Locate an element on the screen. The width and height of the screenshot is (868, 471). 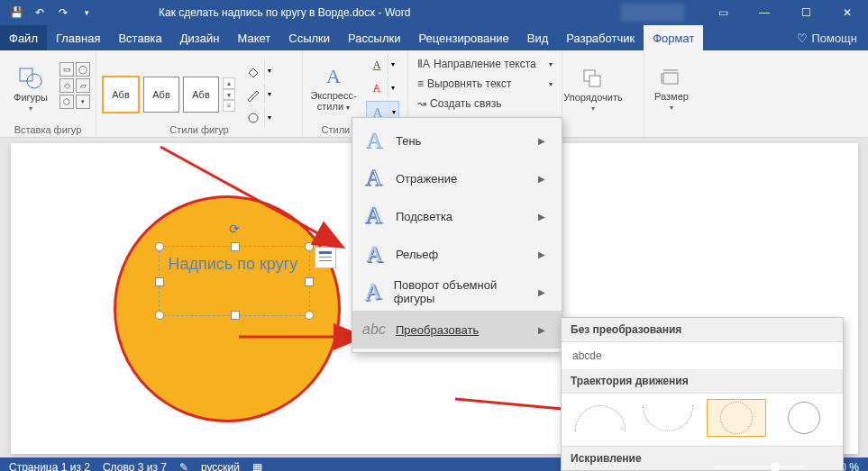
tab-mailings: Рассылки is located at coordinates (374, 38).